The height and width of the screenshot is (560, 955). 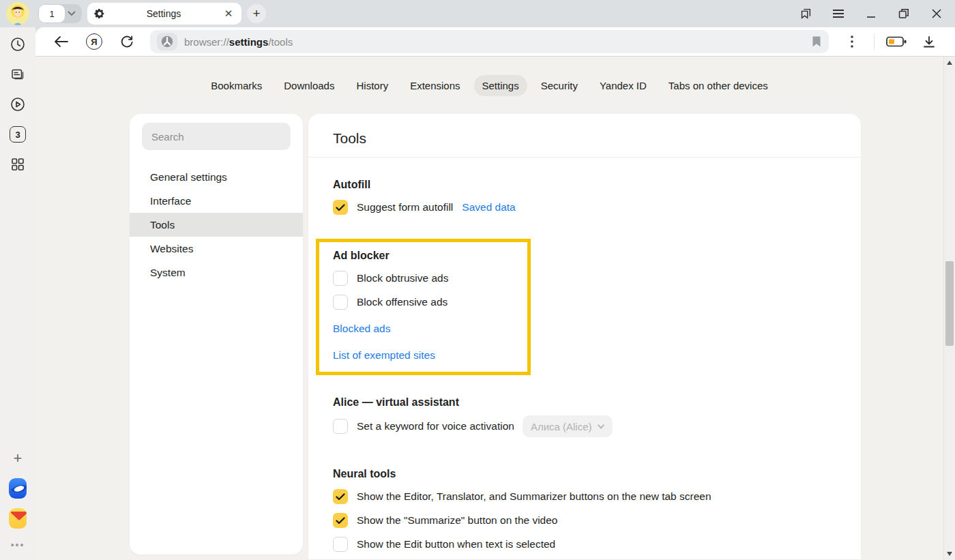 I want to click on title-divider, so click(x=585, y=157).